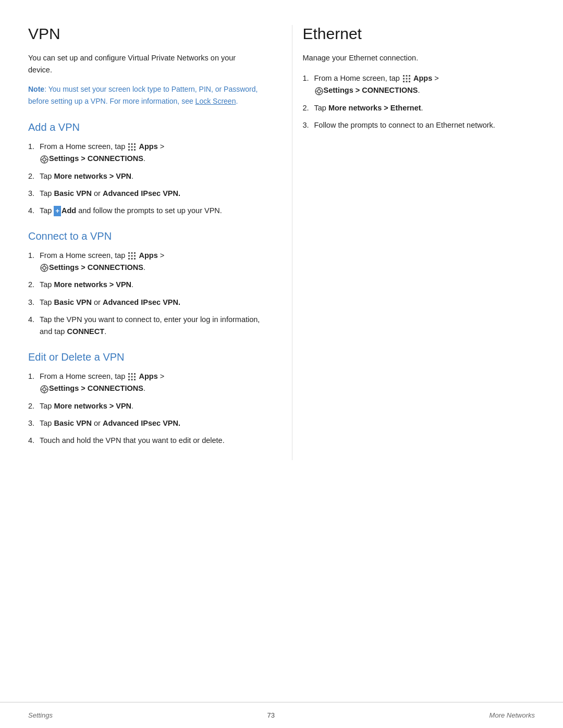 The image size is (563, 728). Describe the element at coordinates (419, 108) in the screenshot. I see `list-item: 2. Tap More networks > Ethernet.` at that location.